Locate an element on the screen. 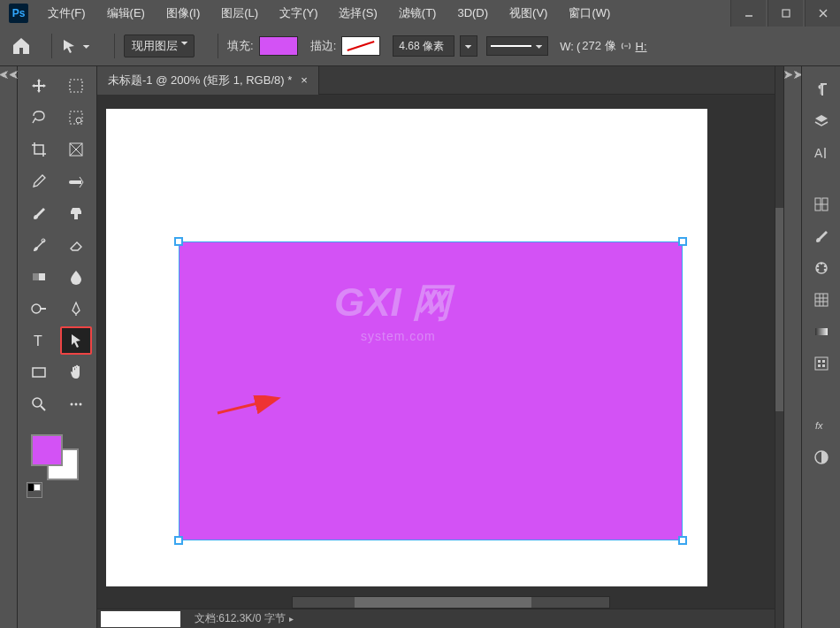  quick-select-tool is located at coordinates (76, 118).